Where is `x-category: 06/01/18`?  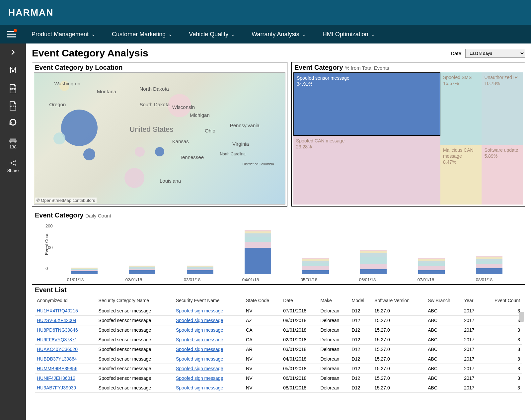
x-category: 06/01/18 is located at coordinates (367, 280).